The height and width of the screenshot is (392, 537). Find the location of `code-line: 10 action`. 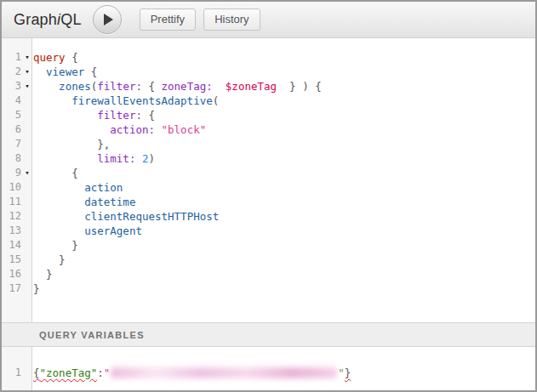

code-line: 10 action is located at coordinates (269, 187).